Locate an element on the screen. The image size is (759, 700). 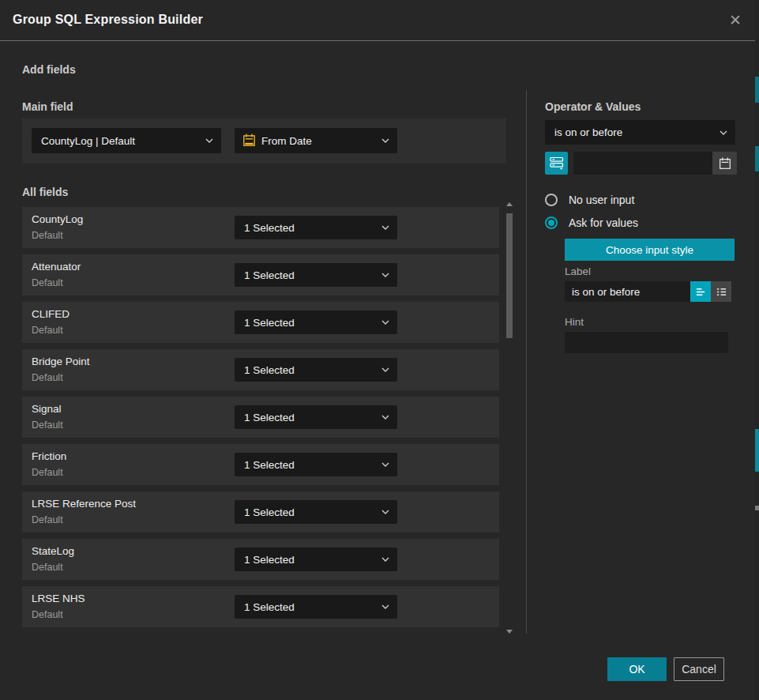
list-scrollbar is located at coordinates (509, 418).